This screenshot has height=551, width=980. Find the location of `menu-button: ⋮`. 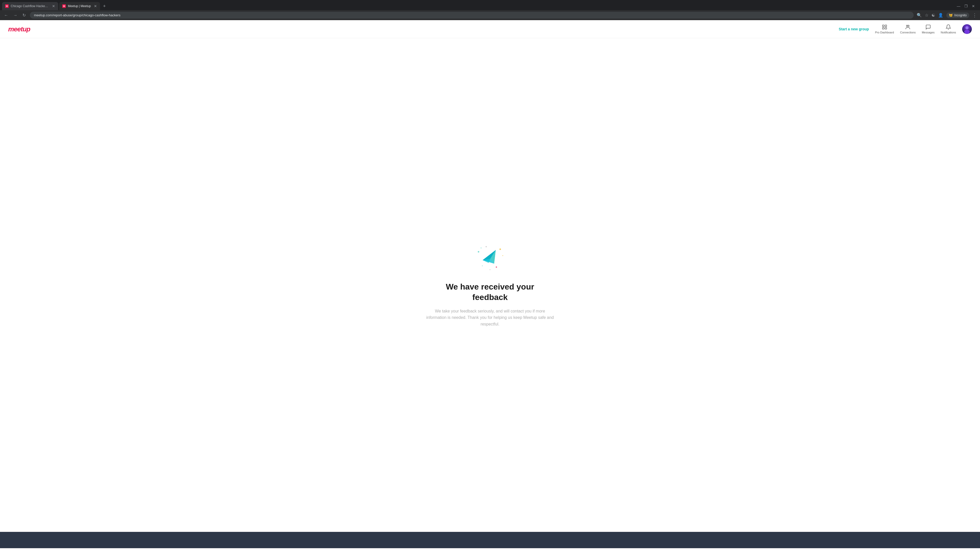

menu-button: ⋮ is located at coordinates (975, 15).